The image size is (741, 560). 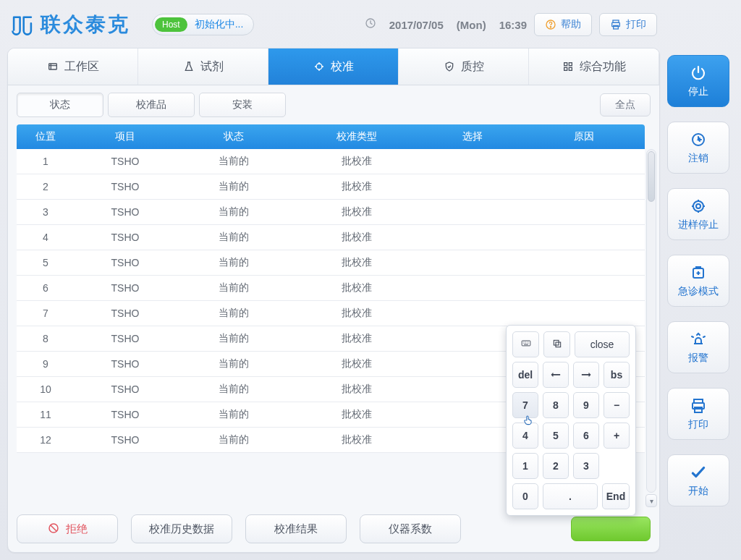 What do you see at coordinates (296, 529) in the screenshot?
I see `calib-result-button: 校准结果` at bounding box center [296, 529].